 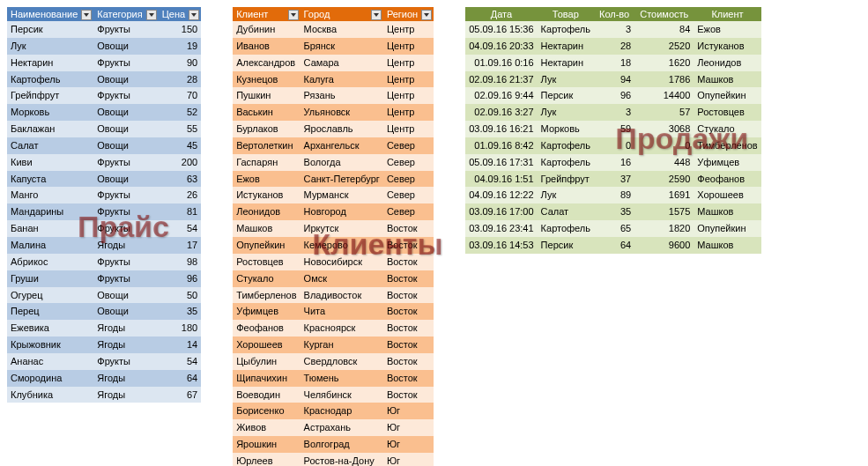 I want to click on column-header: Клиент, so click(x=266, y=14).